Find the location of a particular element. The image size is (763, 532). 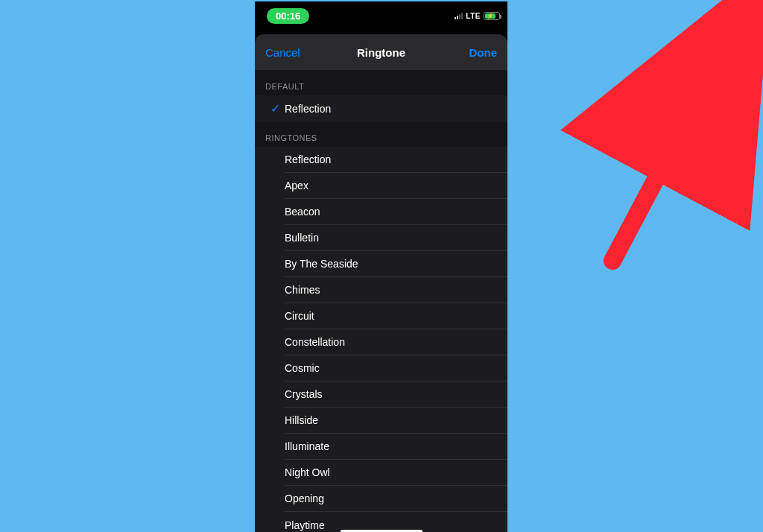

ringtone-label: Crystals is located at coordinates (304, 394).